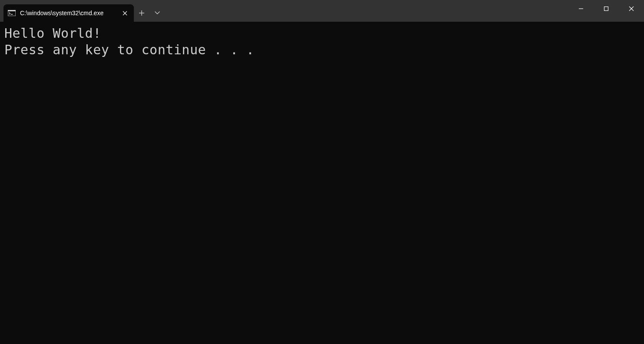  I want to click on minimize-button, so click(581, 9).